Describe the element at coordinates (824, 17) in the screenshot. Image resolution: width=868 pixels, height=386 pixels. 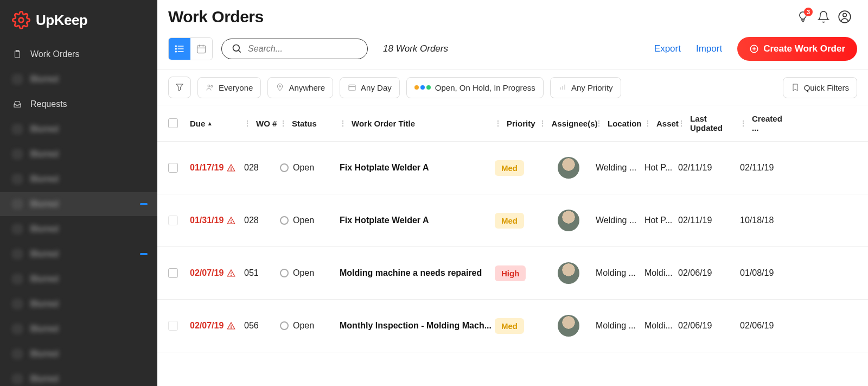
I see `bell-icon` at that location.